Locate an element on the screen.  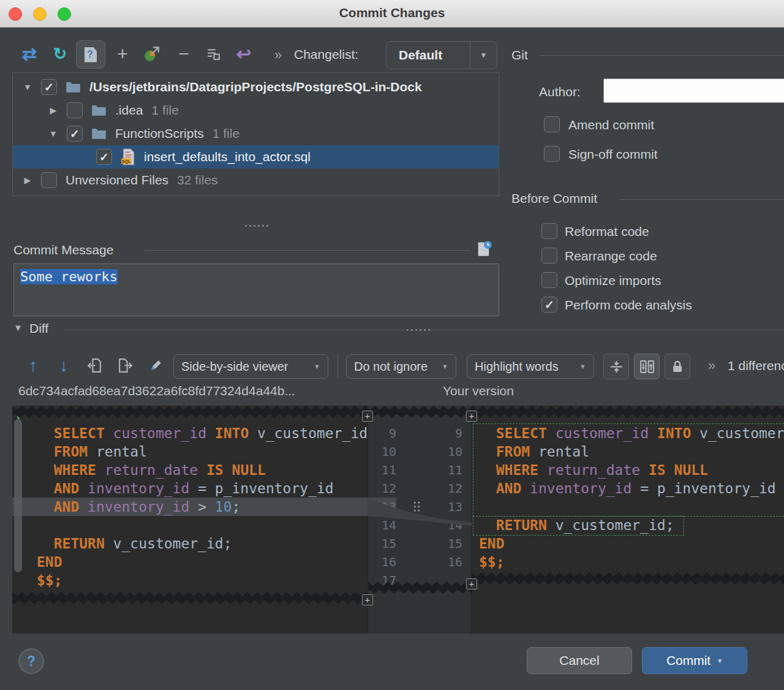
shelve-document-icon: ? is located at coordinates (91, 55).